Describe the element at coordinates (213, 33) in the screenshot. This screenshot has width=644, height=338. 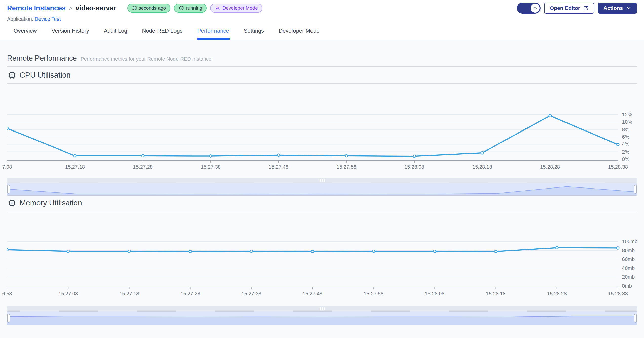
I see `tab-performance: Performance` at that location.